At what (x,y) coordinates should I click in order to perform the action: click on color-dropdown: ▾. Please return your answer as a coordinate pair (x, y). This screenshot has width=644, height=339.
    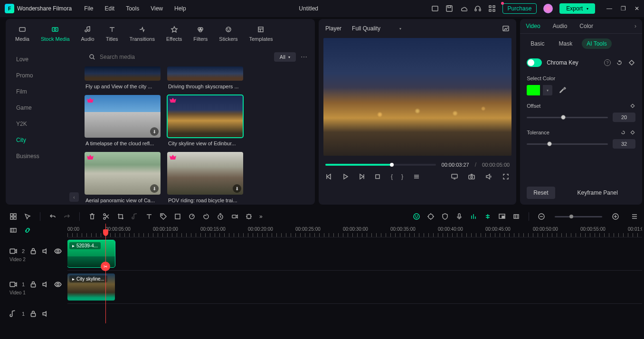
    Looking at the image, I should click on (548, 90).